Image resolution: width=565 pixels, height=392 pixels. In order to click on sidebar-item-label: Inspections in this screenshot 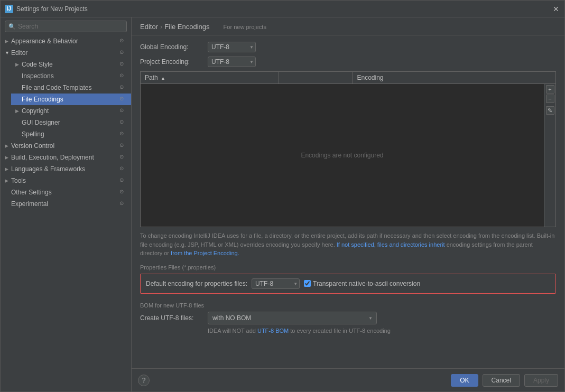, I will do `click(71, 76)`.